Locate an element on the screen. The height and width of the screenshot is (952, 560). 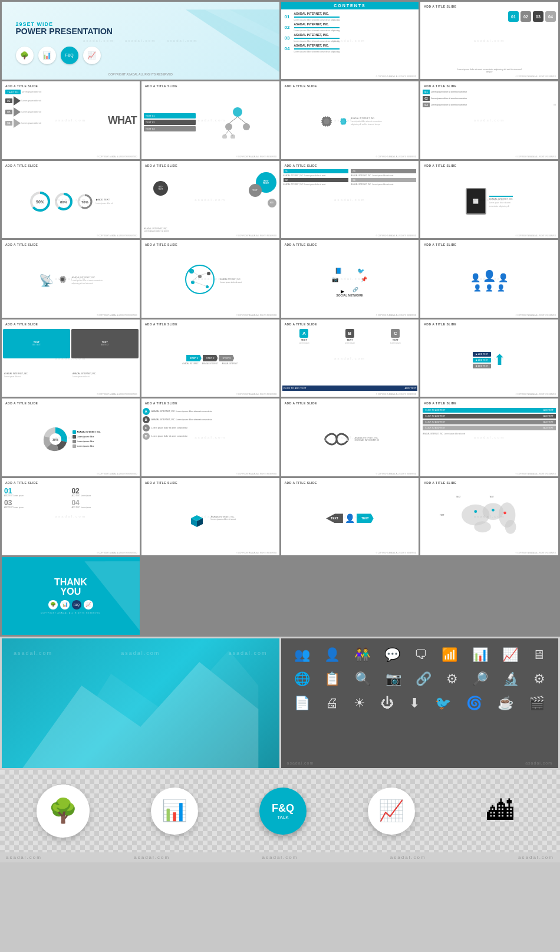
content-item-4: 04 ASADAL INTERNET, INC. Lorem ipsum dol… is located at coordinates (350, 48).